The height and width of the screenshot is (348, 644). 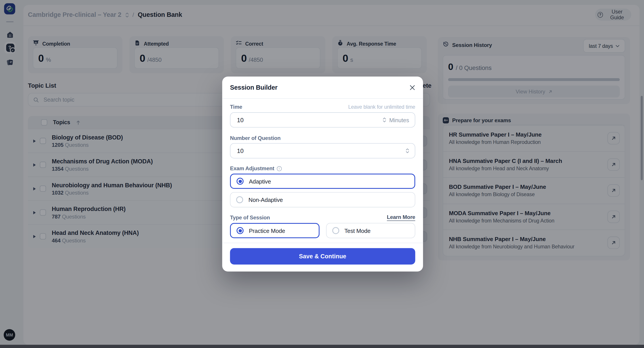 What do you see at coordinates (412, 88) in the screenshot?
I see `close-icon` at bounding box center [412, 88].